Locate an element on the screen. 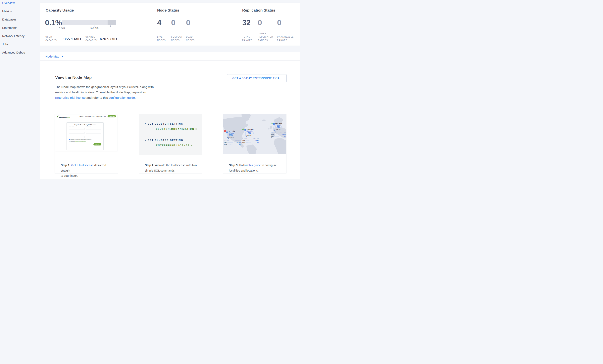 Image resolution: width=603 pixels, height=364 pixels. capacity-percent: 10% is located at coordinates (278, 127).